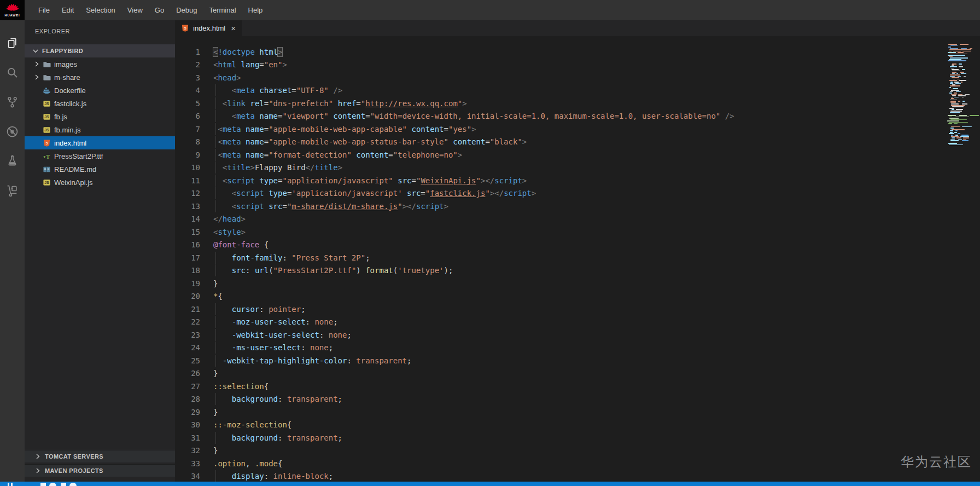 The width and height of the screenshot is (980, 486). I want to click on close-icon: ×, so click(233, 28).